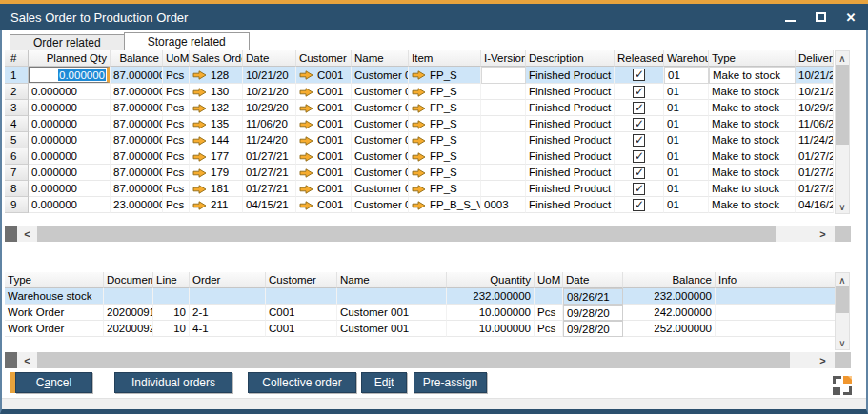 The image size is (868, 414). Describe the element at coordinates (393, 329) in the screenshot. I see `cell-name: Customer 001` at that location.